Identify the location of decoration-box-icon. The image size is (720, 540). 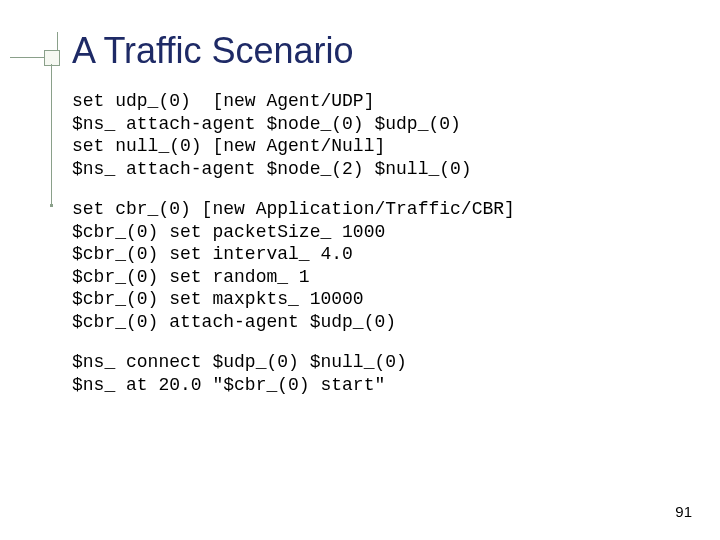
(52, 58).